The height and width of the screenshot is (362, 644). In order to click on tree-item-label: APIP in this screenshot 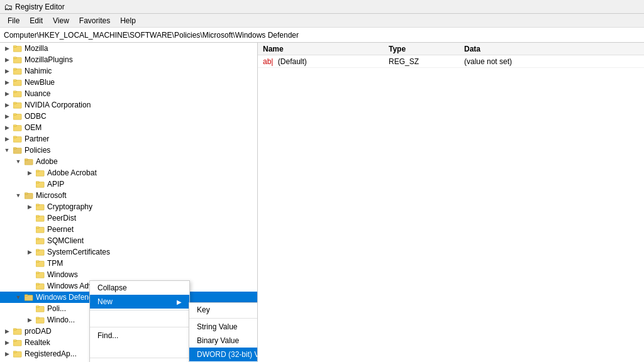, I will do `click(55, 184)`.